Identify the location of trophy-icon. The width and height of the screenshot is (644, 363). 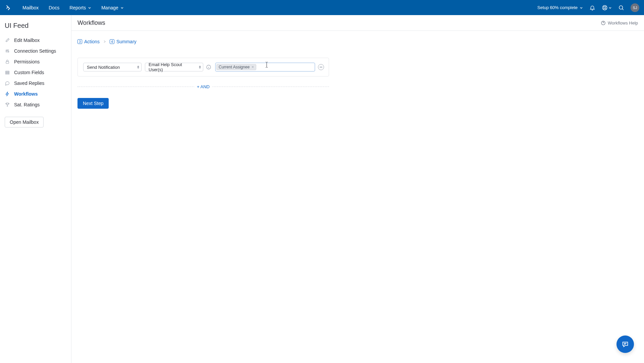
(7, 105).